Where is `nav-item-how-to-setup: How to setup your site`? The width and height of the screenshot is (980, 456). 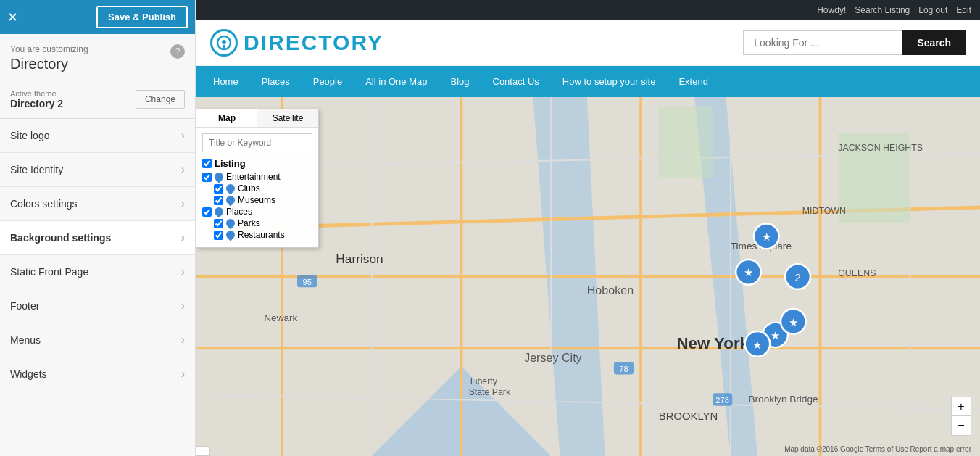 nav-item-how-to-setup: How to setup your site is located at coordinates (609, 81).